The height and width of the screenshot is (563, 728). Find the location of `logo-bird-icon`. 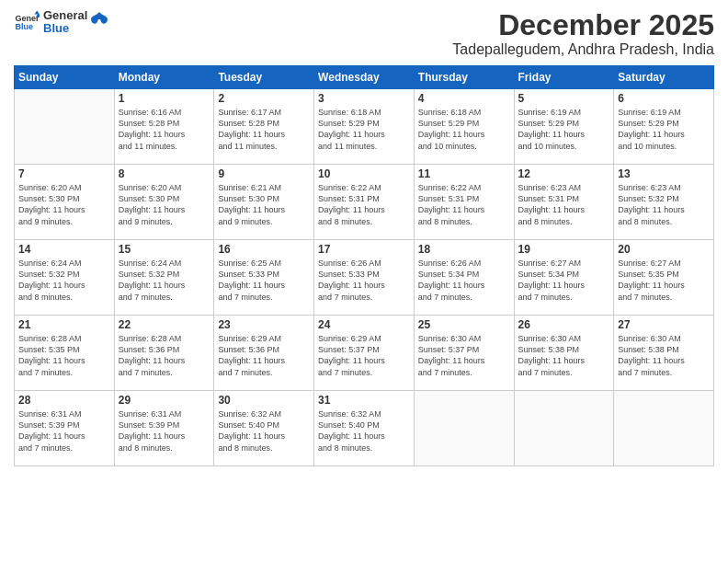

logo-bird-icon is located at coordinates (99, 22).